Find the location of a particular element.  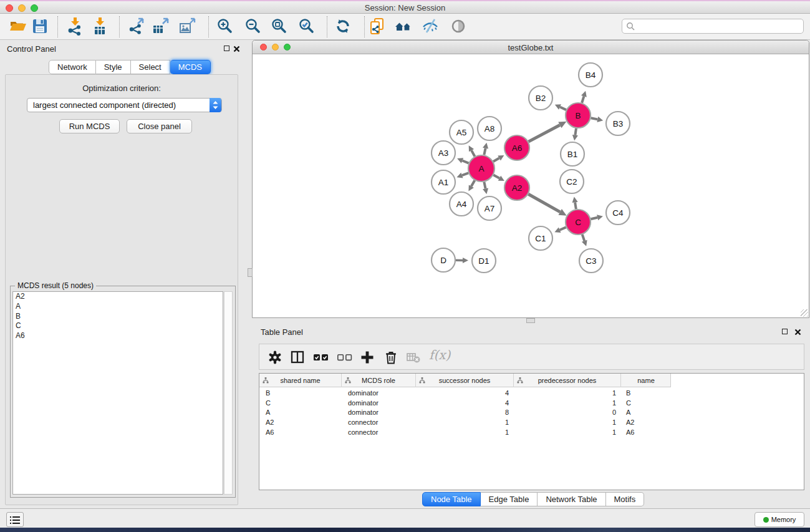

network-node-B3: B3 is located at coordinates (618, 123).